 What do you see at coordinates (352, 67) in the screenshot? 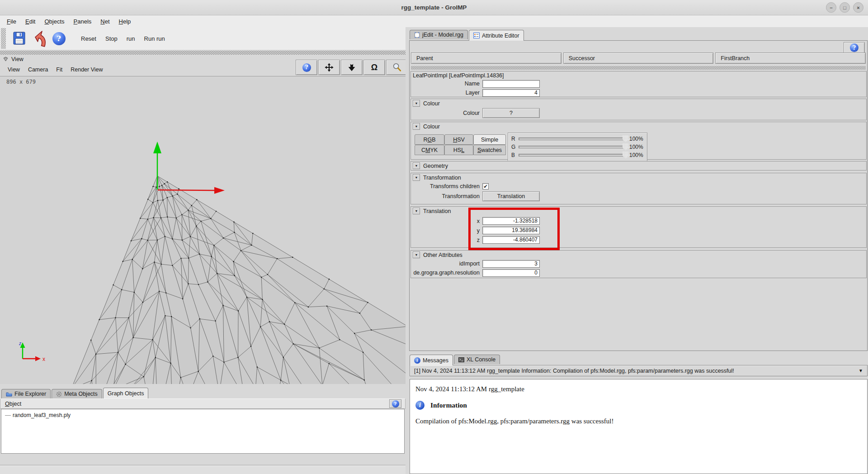
I see `view-zoom-button` at bounding box center [352, 67].